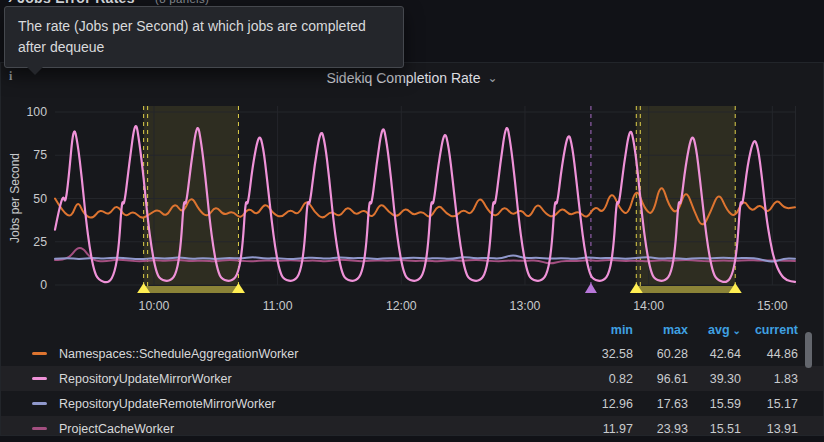 This screenshot has height=442, width=824. What do you see at coordinates (660, 429) in the screenshot?
I see `series-max: 23.93` at bounding box center [660, 429].